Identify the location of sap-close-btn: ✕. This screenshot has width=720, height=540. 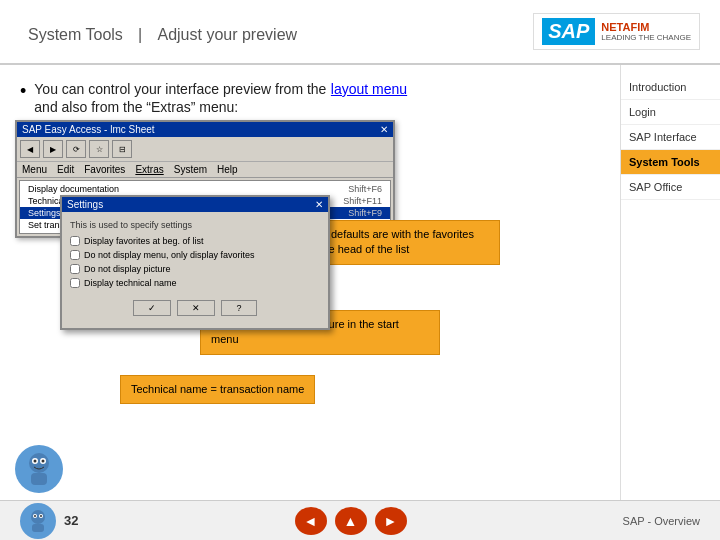
(384, 130).